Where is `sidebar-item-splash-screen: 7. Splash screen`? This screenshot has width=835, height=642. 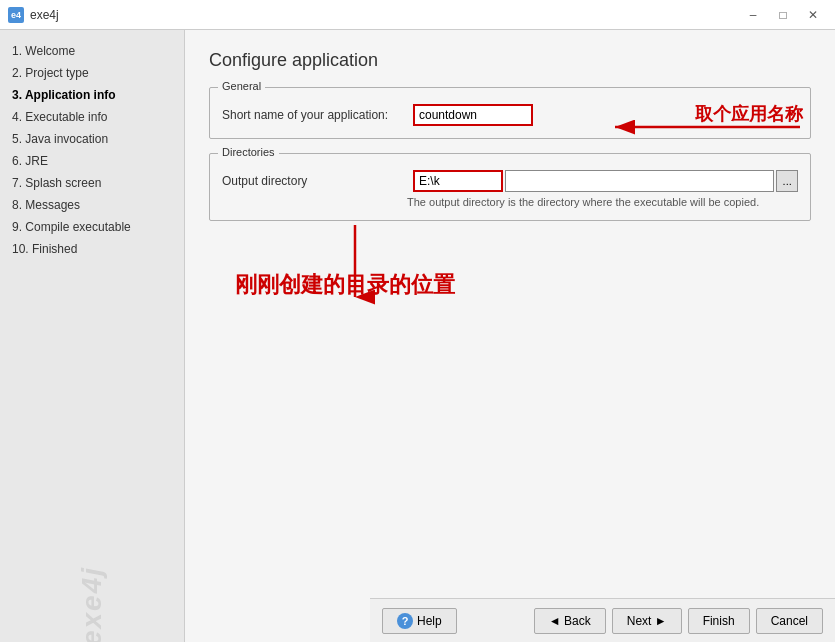
sidebar-item-splash-screen: 7. Splash screen is located at coordinates (92, 183).